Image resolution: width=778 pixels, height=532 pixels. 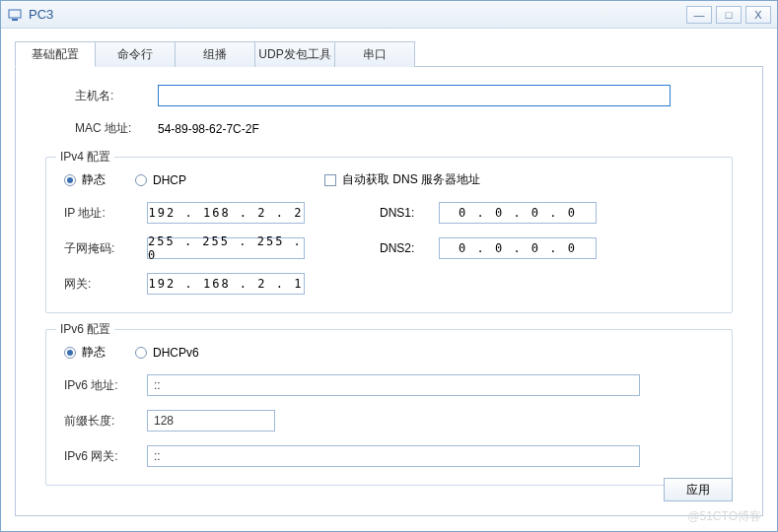 What do you see at coordinates (161, 180) in the screenshot?
I see `ipv4-dhcp-radio: DHCP` at bounding box center [161, 180].